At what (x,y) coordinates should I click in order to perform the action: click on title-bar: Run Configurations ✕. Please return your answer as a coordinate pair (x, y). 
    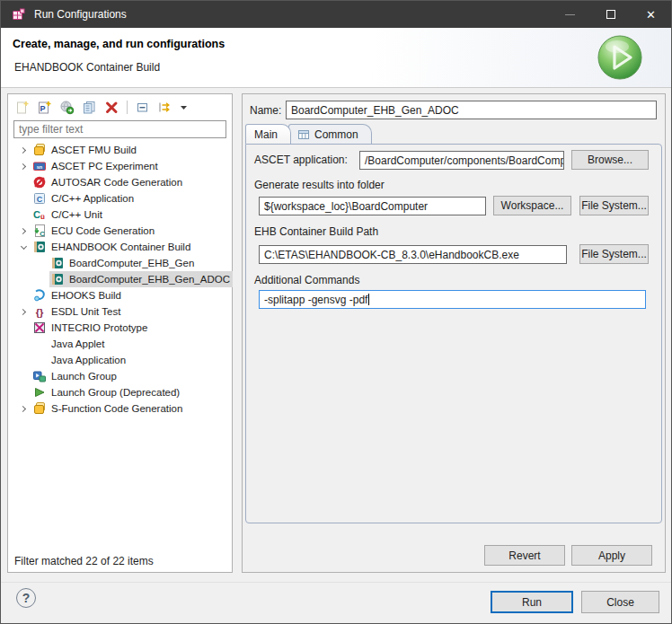
    Looking at the image, I should click on (336, 14).